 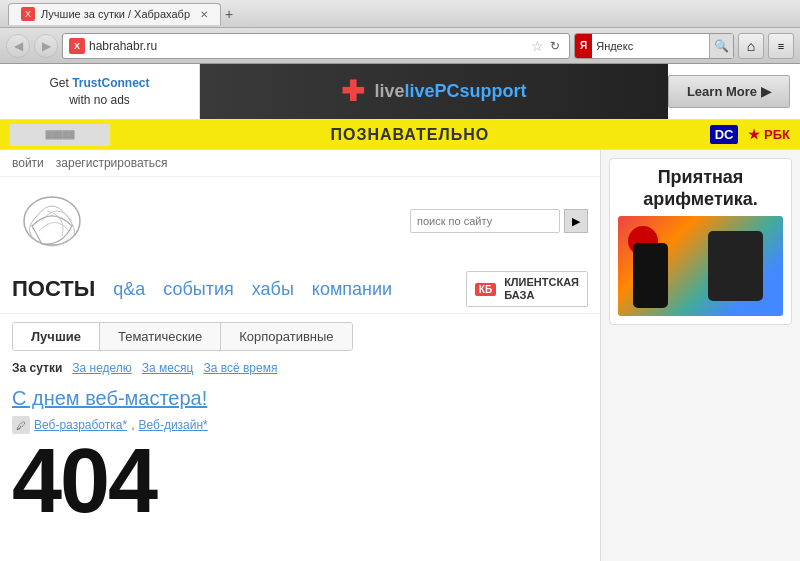 What do you see at coordinates (308, 46) in the screenshot?
I see `address-text: habrahabr.ru` at bounding box center [308, 46].